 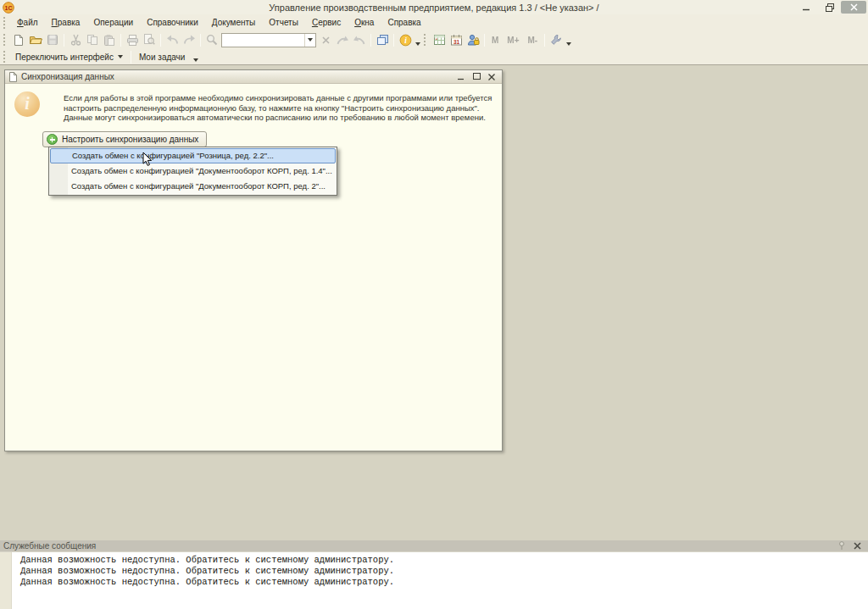 What do you see at coordinates (278, 98) in the screenshot?
I see `info-line: Если для работы в этой программе необход…` at bounding box center [278, 98].